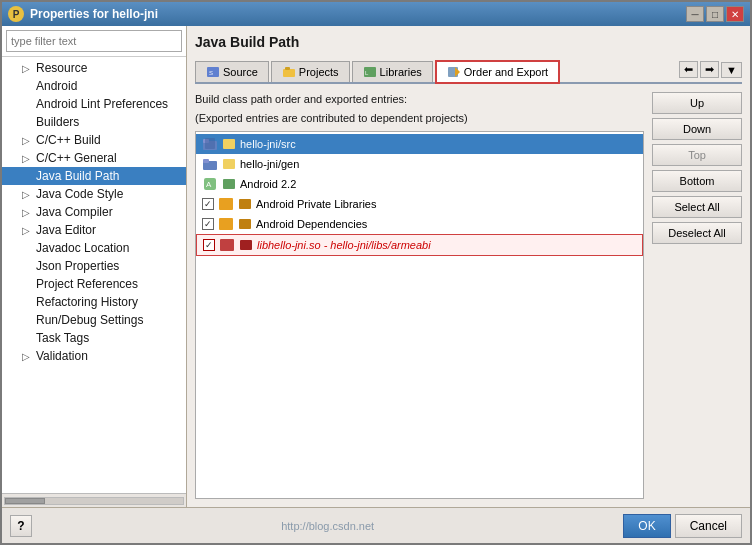 This screenshot has width=752, height=545. I want to click on sidebar-item-validation: ▷ Validation, so click(94, 356).